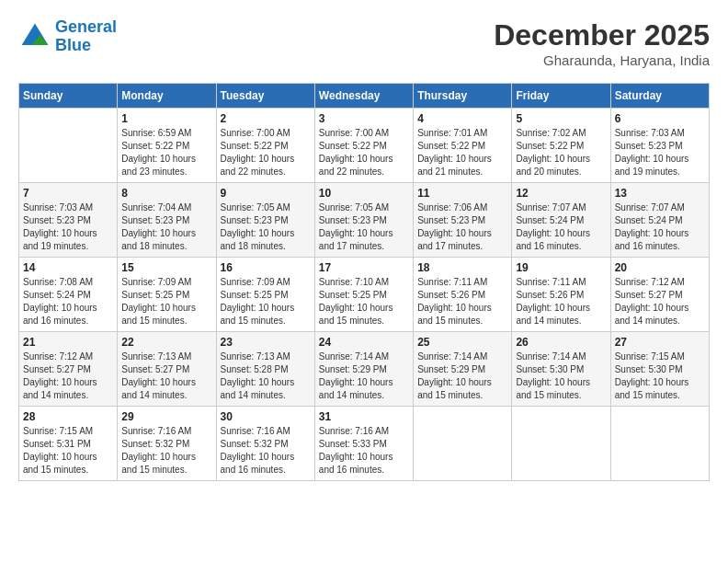 Image resolution: width=728 pixels, height=563 pixels. I want to click on day-number: 22, so click(166, 342).